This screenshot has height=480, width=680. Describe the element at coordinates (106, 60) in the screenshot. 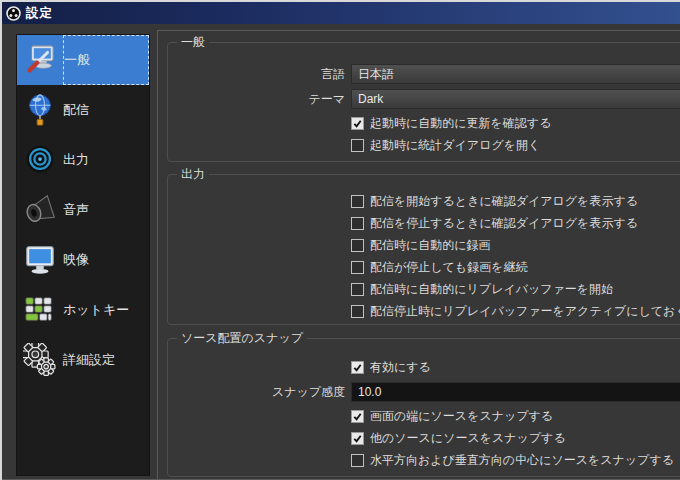

I see `sidebar-item-label: 一般` at that location.